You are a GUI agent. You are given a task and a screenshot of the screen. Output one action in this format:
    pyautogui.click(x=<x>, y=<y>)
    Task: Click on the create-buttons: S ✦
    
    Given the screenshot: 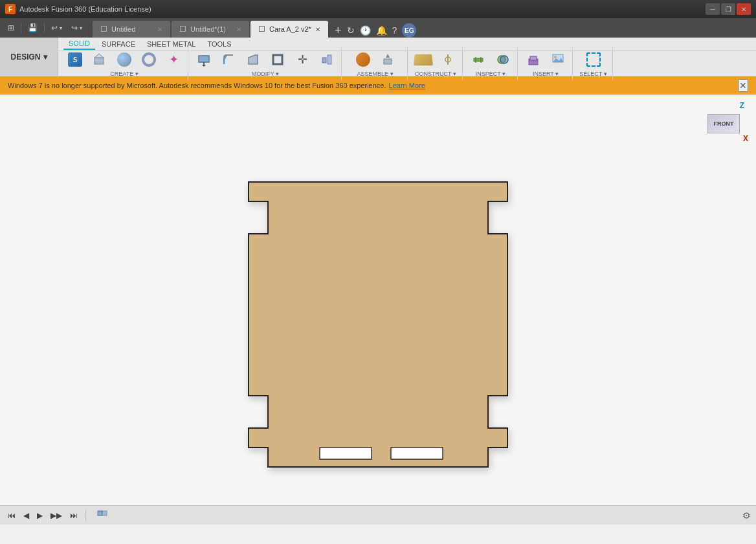 What is the action you would take?
    pyautogui.click(x=124, y=60)
    